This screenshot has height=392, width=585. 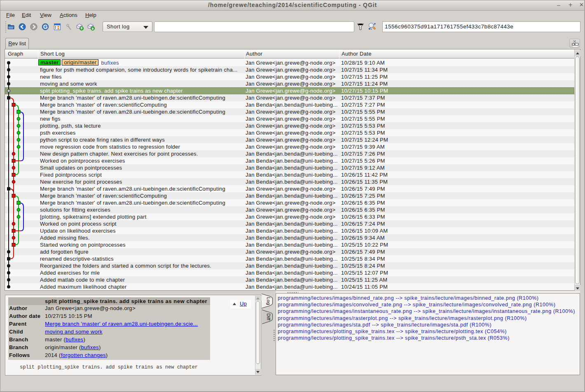 What do you see at coordinates (45, 27) in the screenshot?
I see `svg-text: G` at bounding box center [45, 27].